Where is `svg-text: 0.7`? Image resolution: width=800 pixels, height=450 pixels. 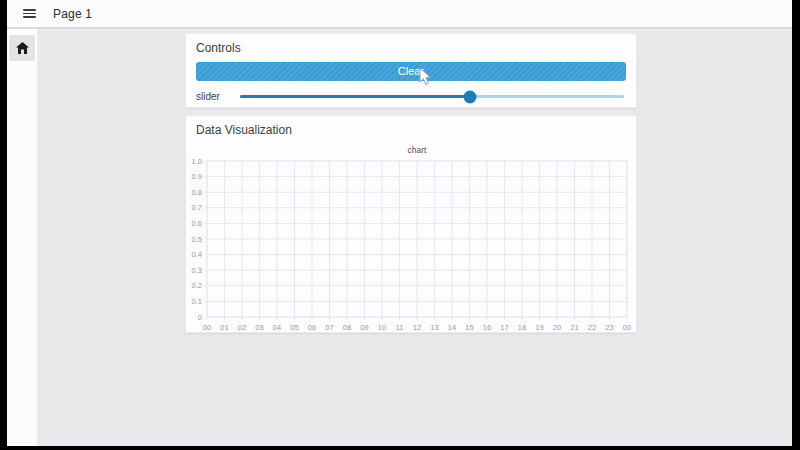
svg-text: 0.7 is located at coordinates (197, 208).